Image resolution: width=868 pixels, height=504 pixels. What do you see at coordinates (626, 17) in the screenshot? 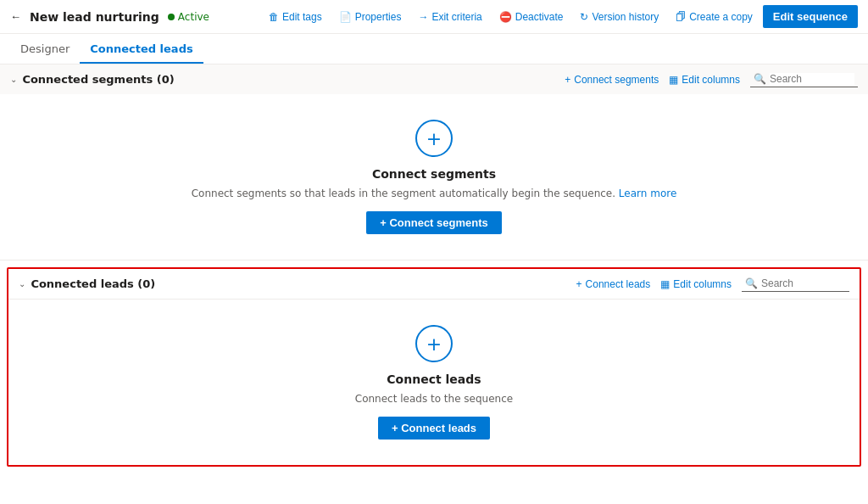
I see `version-history-label: Version history` at bounding box center [626, 17].